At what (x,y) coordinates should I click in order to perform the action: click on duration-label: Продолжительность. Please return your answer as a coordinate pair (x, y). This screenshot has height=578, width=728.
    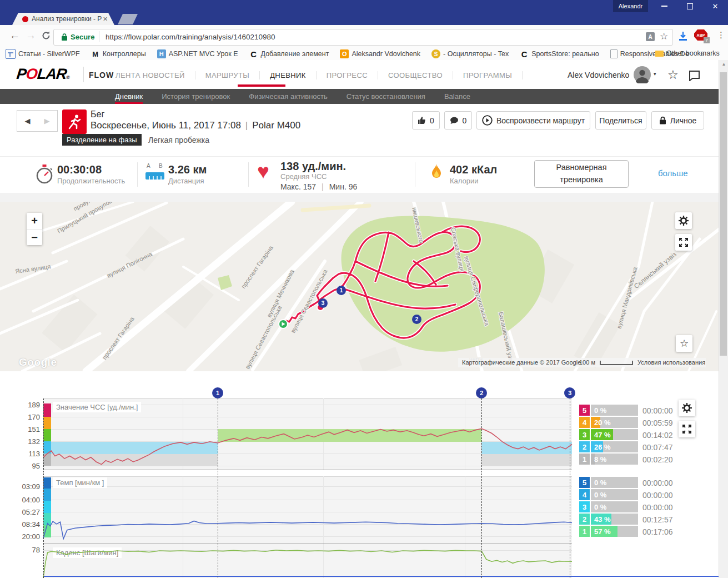
    Looking at the image, I should click on (91, 181).